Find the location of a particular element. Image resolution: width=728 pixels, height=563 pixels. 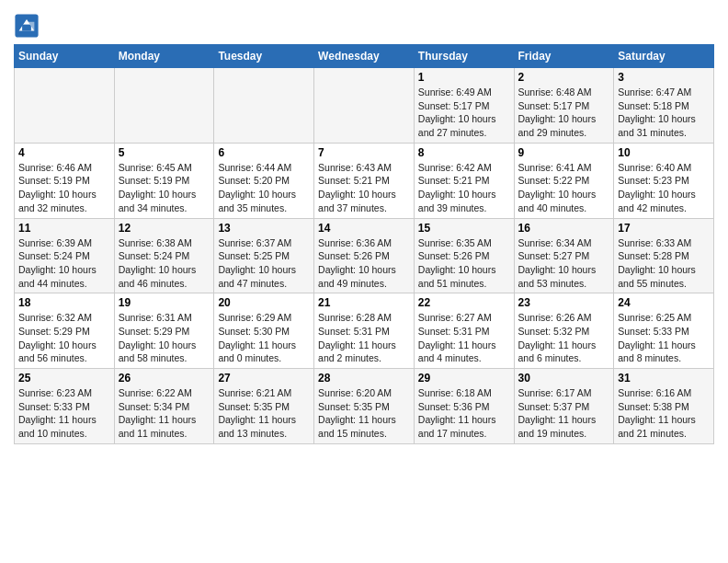

day-number: 29 is located at coordinates (464, 378).